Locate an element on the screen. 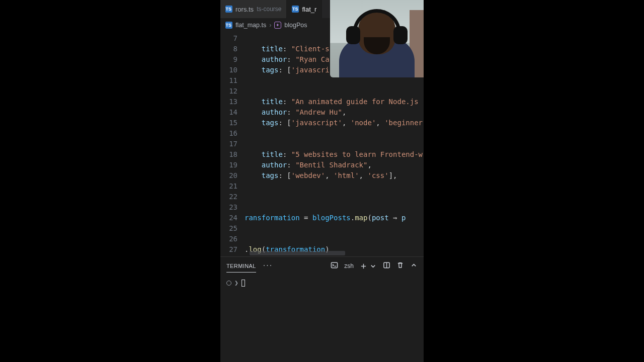 The width and height of the screenshot is (644, 362). line-number: 19 is located at coordinates (232, 165).